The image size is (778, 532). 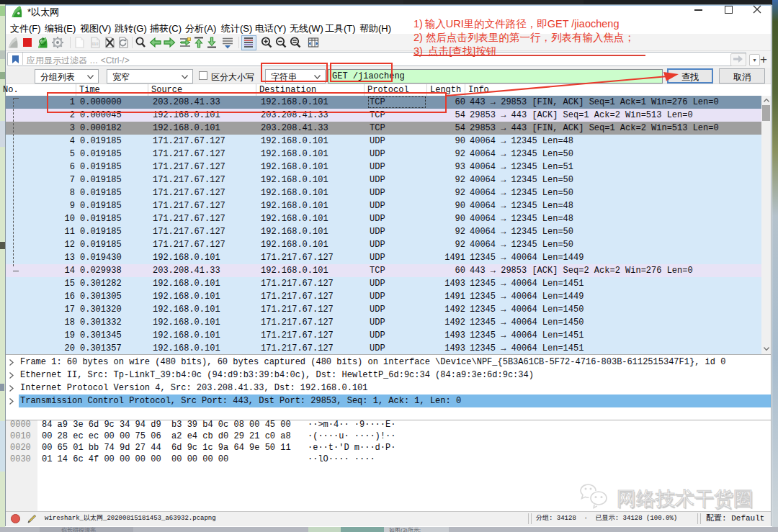 I want to click on svg-text: 010, so click(x=95, y=44).